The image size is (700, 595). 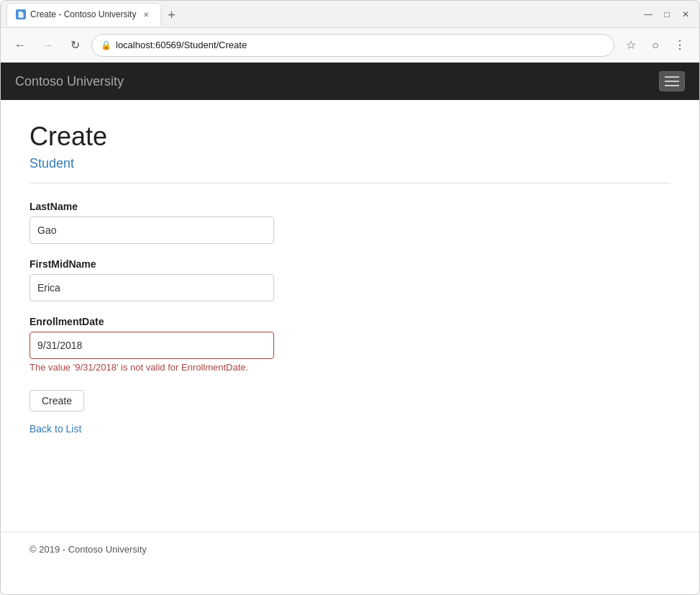 I want to click on refresh-button: ↻, so click(x=75, y=45).